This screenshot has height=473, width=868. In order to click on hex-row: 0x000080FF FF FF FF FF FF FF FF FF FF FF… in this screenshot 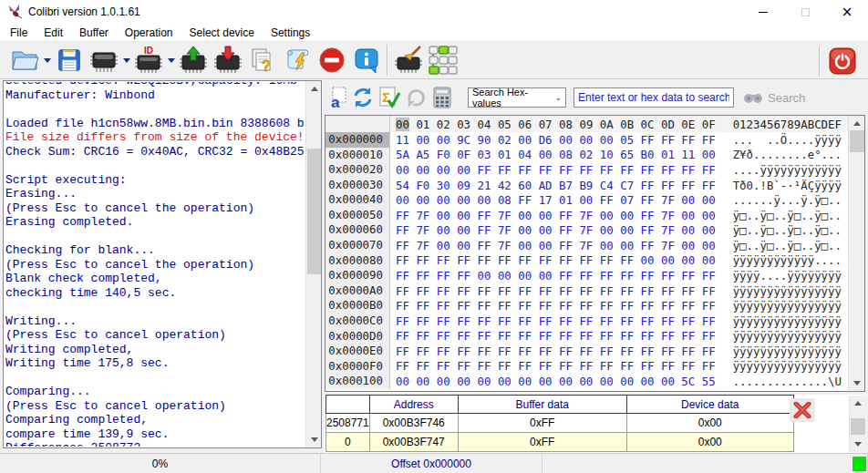, I will do `click(594, 261)`.